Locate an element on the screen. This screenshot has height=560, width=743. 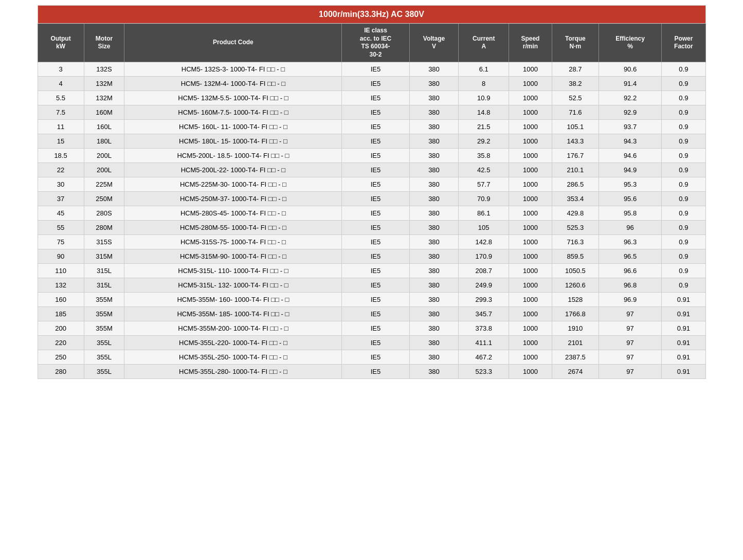
cell-kw: 110 is located at coordinates (61, 271).